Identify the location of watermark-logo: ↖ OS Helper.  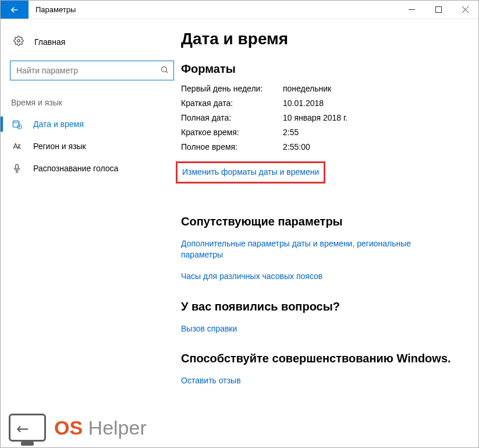
(78, 428).